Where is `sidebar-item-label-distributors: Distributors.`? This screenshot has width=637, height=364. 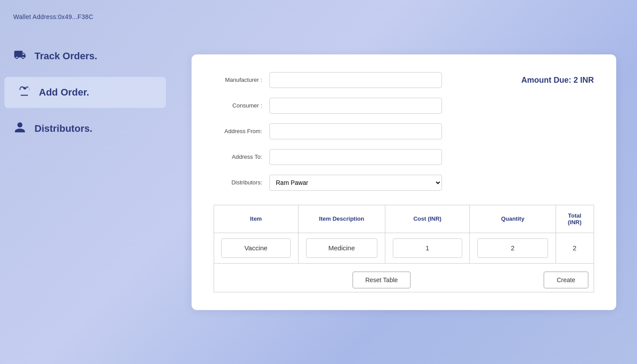 sidebar-item-label-distributors: Distributors. is located at coordinates (64, 129).